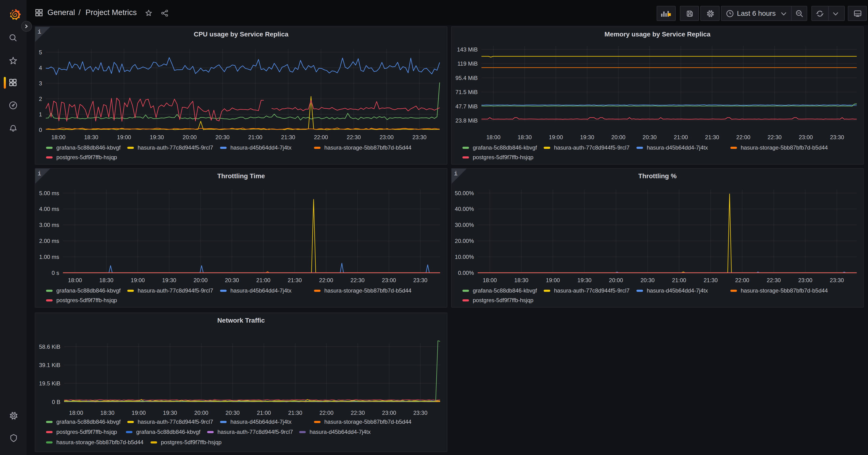 This screenshot has width=868, height=455. What do you see at coordinates (40, 130) in the screenshot?
I see `svg-text: 0` at bounding box center [40, 130].